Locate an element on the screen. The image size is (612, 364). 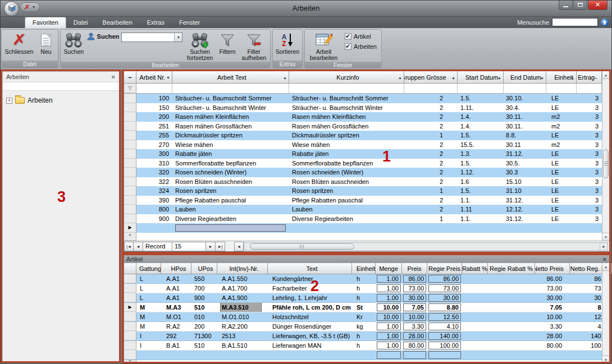
cell-netto-preis: 86.00 is located at coordinates (552, 279).